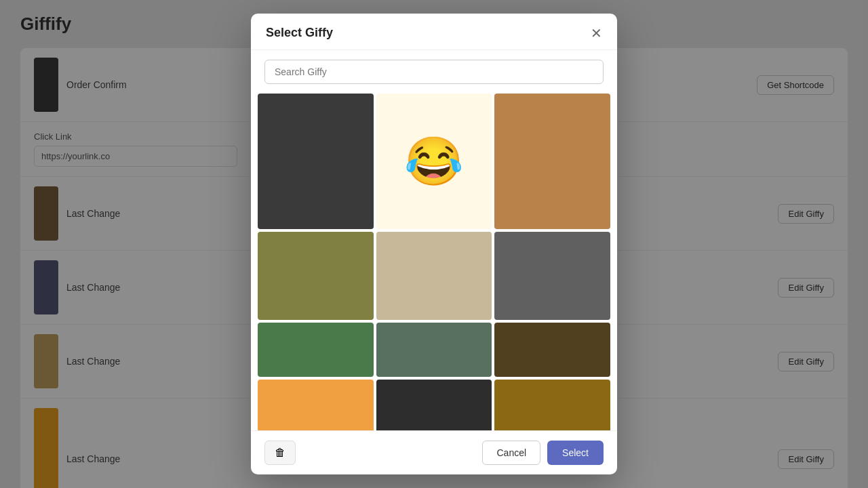 This screenshot has width=868, height=488. Describe the element at coordinates (575, 453) in the screenshot. I see `select-button: Select` at that location.